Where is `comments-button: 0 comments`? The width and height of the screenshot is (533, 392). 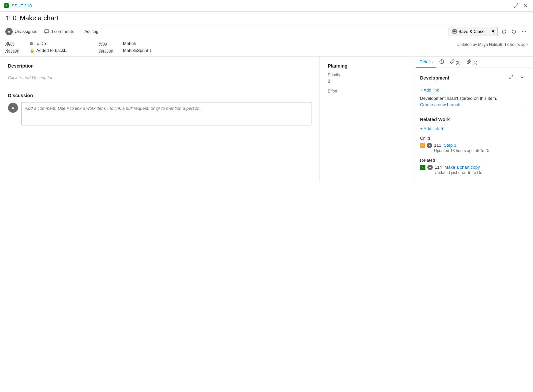
comments-button: 0 comments is located at coordinates (59, 31).